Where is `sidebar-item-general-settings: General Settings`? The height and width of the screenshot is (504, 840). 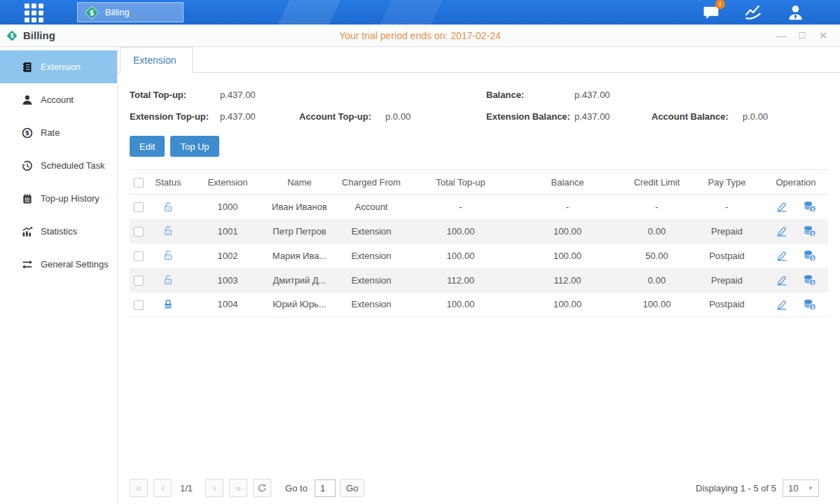
sidebar-item-general-settings: General Settings is located at coordinates (59, 265).